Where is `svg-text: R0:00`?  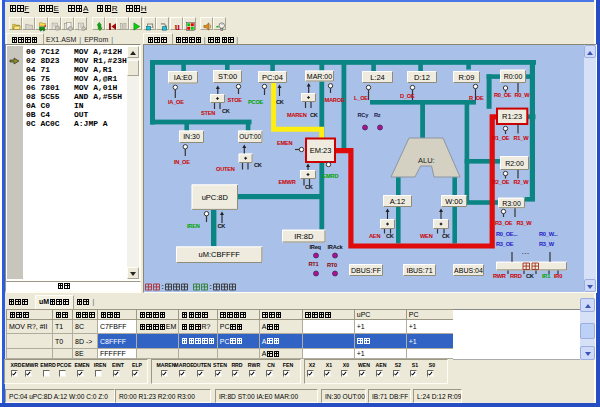 svg-text: R0:00 is located at coordinates (514, 76).